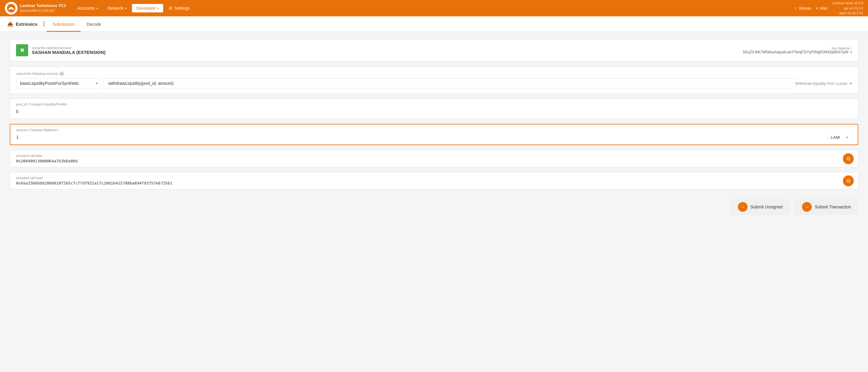 This screenshot has height=372, width=868. What do you see at coordinates (434, 104) in the screenshot?
I see `pool-id-label: pool_id: Compact<LiquidityPoolId>` at bounding box center [434, 104].